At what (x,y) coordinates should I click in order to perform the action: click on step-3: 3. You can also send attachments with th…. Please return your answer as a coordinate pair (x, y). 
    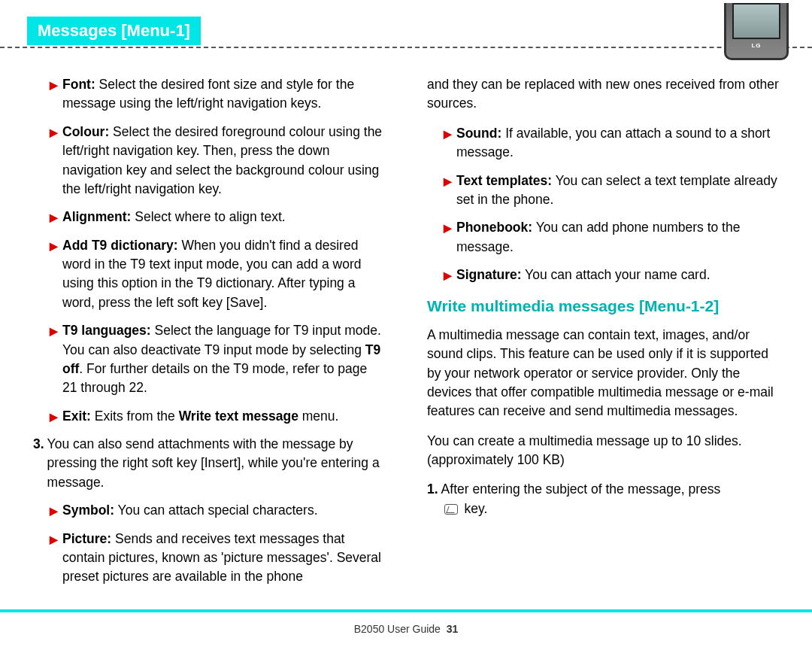
    Looking at the image, I should click on (209, 463).